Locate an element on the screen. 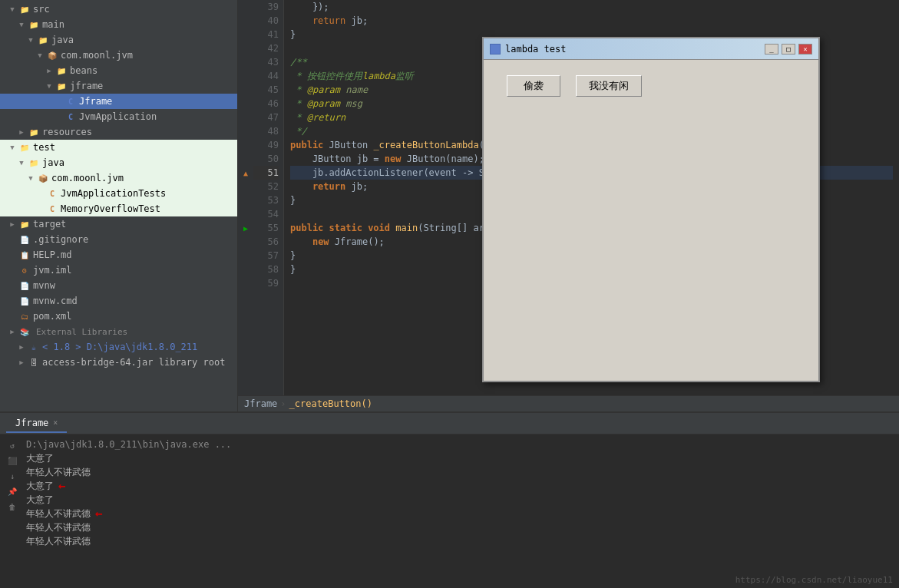 The width and height of the screenshot is (899, 588). linenum-43: 43 is located at coordinates (266, 62).